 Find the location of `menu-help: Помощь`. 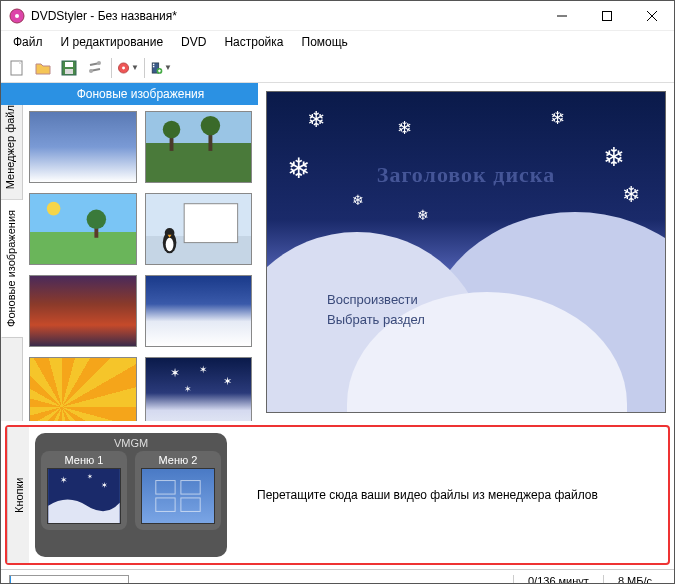

menu-help: Помощь is located at coordinates (325, 42).